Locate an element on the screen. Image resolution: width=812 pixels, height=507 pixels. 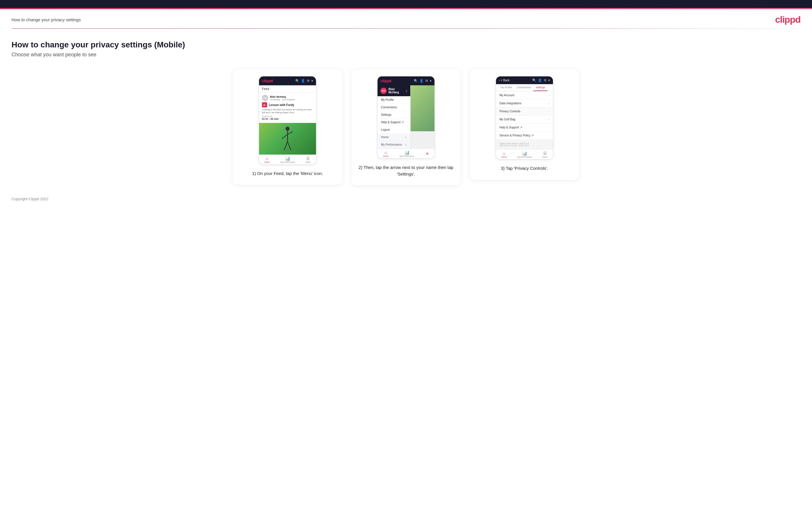
performance-icon-2: 📊 is located at coordinates (407, 153).